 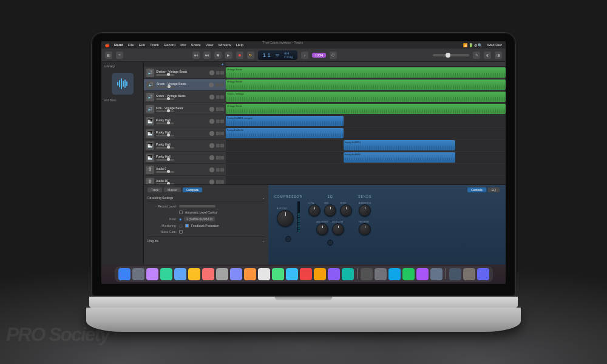 I want to click on track-lane: Snare - Vintage, so click(x=365, y=97).